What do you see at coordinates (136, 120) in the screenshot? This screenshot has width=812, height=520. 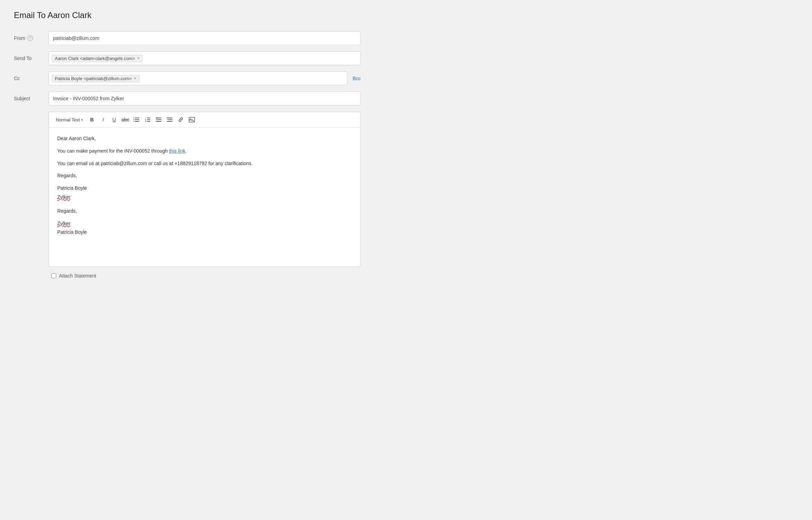 I see `unordered-list-button` at bounding box center [136, 120].